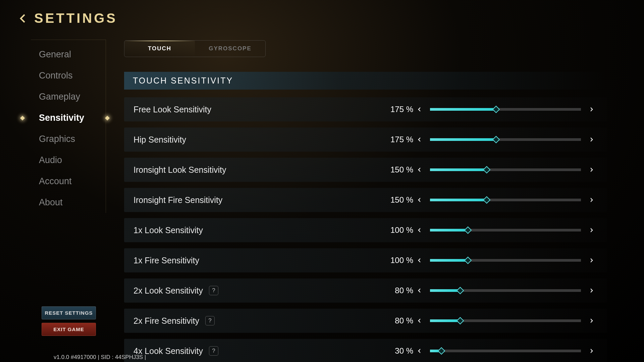  Describe the element at coordinates (68, 126) in the screenshot. I see `sidebar: GeneralControlsGameplaySensitivityGraphi…` at that location.